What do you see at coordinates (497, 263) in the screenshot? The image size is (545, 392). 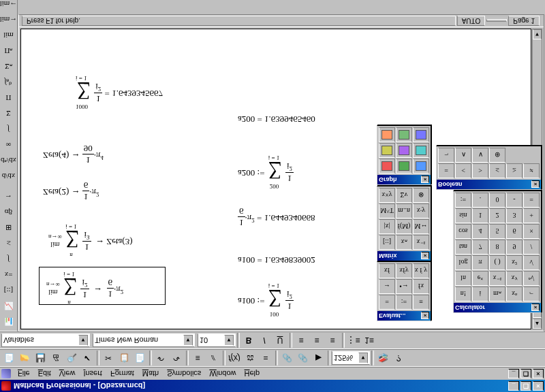 I see `calc-btn-12: ( )` at bounding box center [497, 263].